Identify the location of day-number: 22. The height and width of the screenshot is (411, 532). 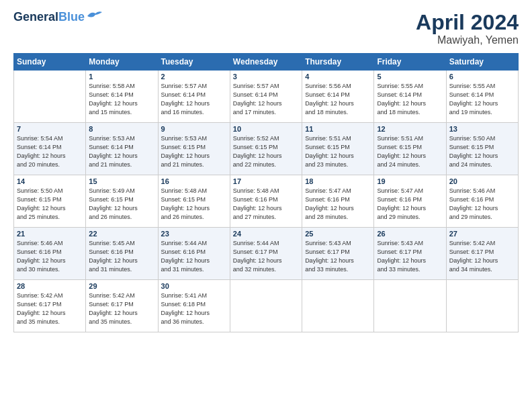
(122, 234).